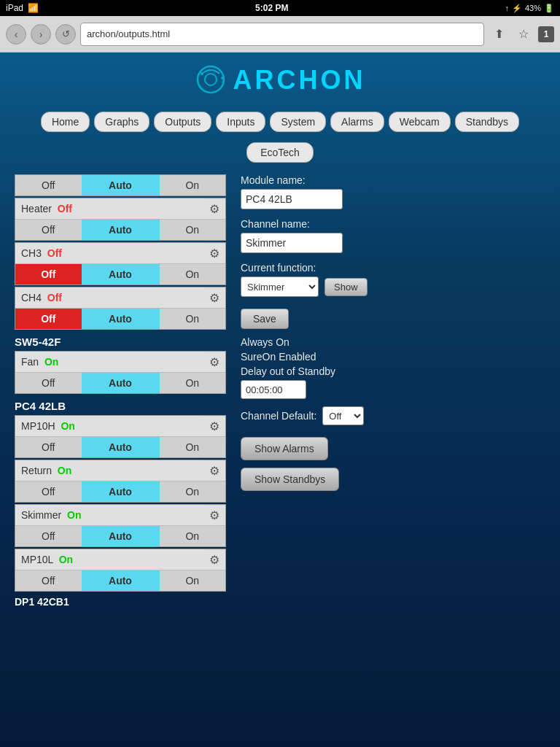 The height and width of the screenshot is (747, 560). What do you see at coordinates (549, 9) in the screenshot?
I see `battery-icon: 🔋` at bounding box center [549, 9].